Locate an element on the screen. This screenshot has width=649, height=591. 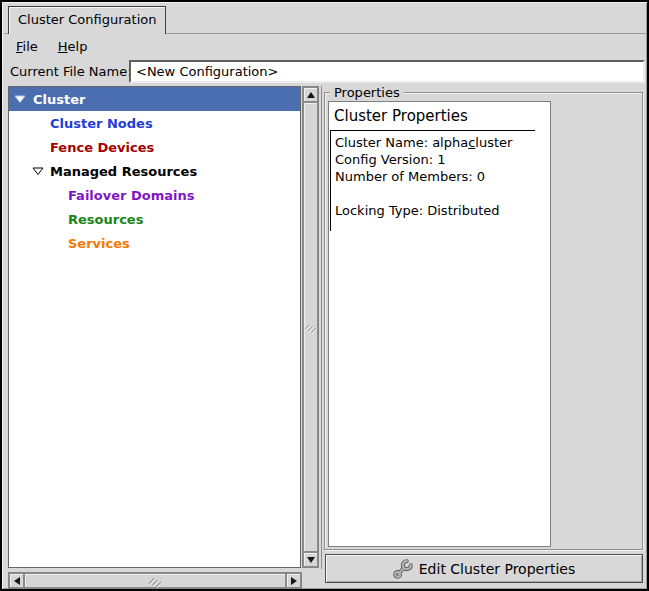
tree-item-label: Services is located at coordinates (99, 244).